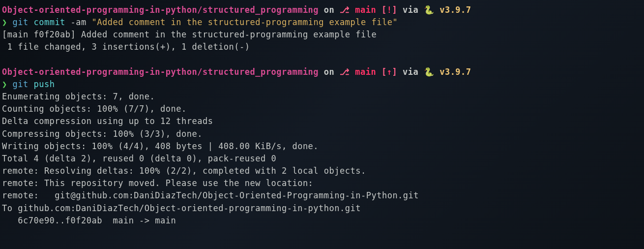 The height and width of the screenshot is (249, 644). What do you see at coordinates (322, 72) in the screenshot?
I see `prompt-line-2: Object-oriented-programming-in-python/st…` at bounding box center [322, 72].